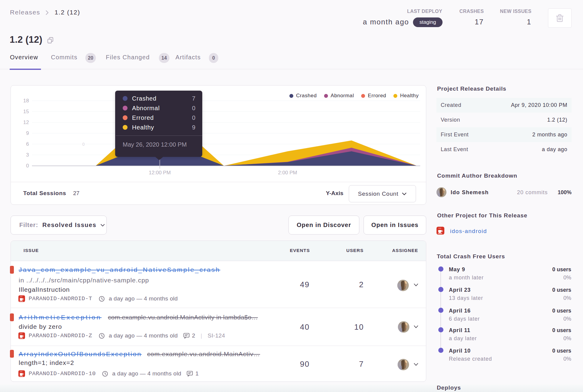 The image size is (583, 392). I want to click on svg-text: 12:00 PM, so click(160, 173).